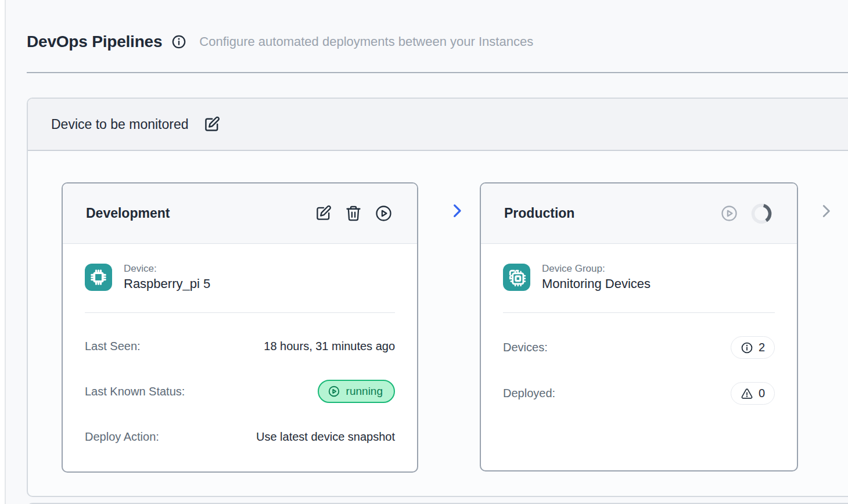  I want to click on edit-stage-button, so click(323, 214).